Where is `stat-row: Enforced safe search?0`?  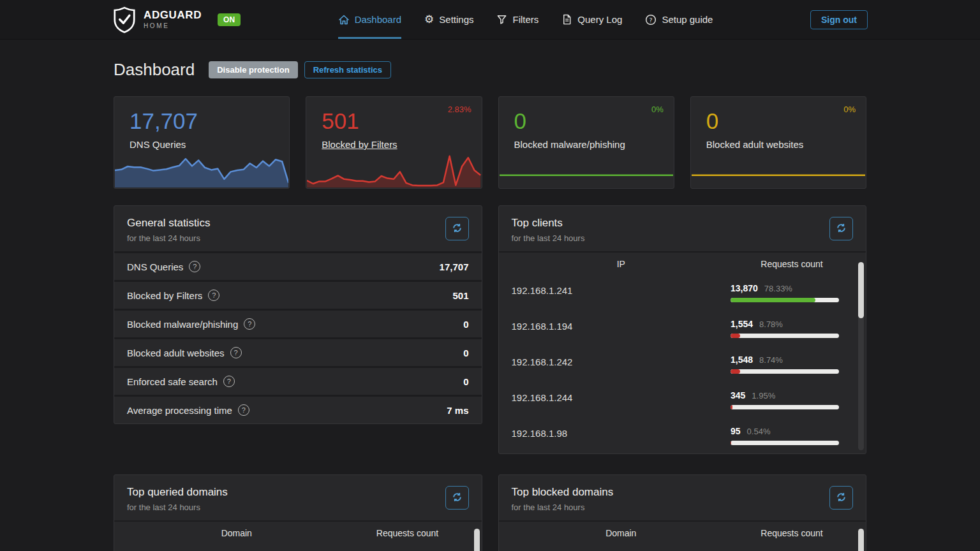
stat-row: Enforced safe search?0 is located at coordinates (298, 380).